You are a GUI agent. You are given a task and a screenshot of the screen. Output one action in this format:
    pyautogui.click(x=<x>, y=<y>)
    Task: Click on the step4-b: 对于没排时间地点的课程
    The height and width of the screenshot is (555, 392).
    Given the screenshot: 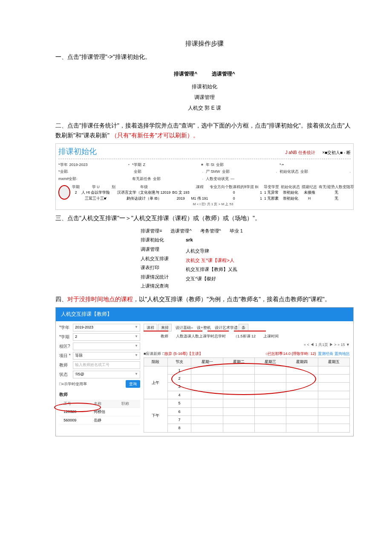 What is the action you would take?
    pyautogui.click(x=100, y=299)
    